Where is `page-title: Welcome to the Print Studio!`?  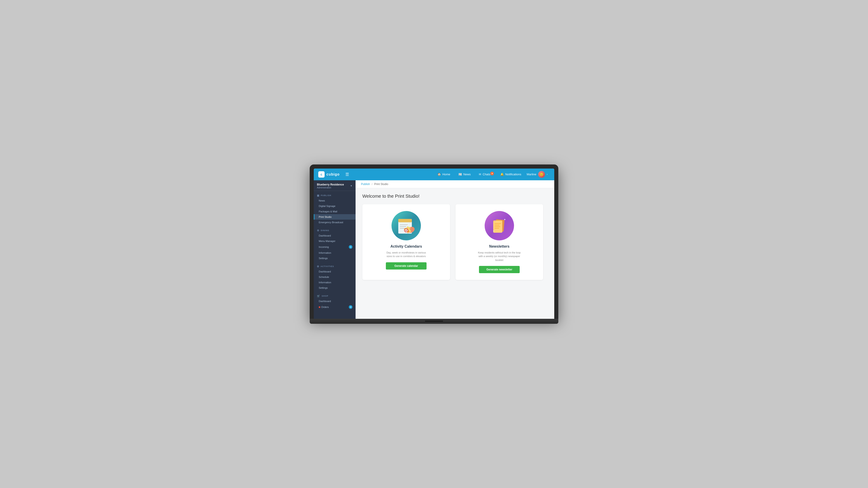
page-title: Welcome to the Print Studio! is located at coordinates (455, 196).